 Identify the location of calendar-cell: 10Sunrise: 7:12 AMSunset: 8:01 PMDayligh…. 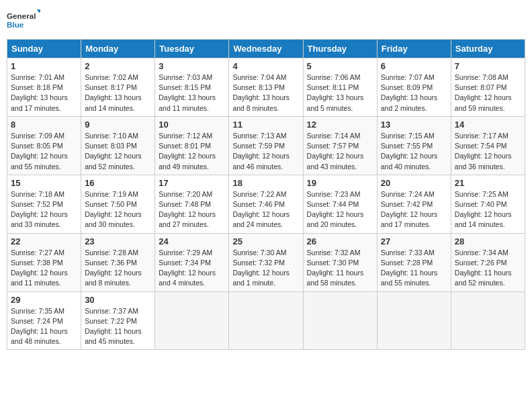
(192, 145).